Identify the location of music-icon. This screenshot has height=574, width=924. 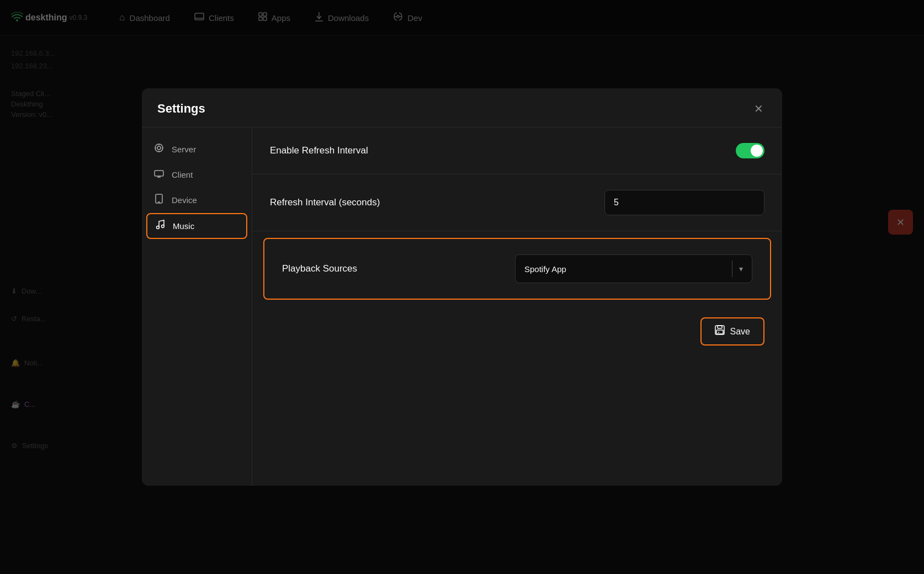
(160, 226).